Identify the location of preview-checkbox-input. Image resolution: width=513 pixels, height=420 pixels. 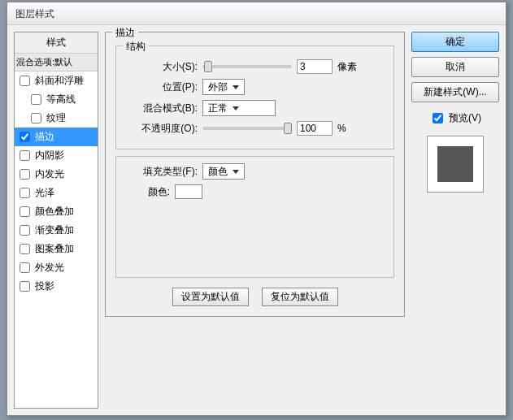
(437, 119).